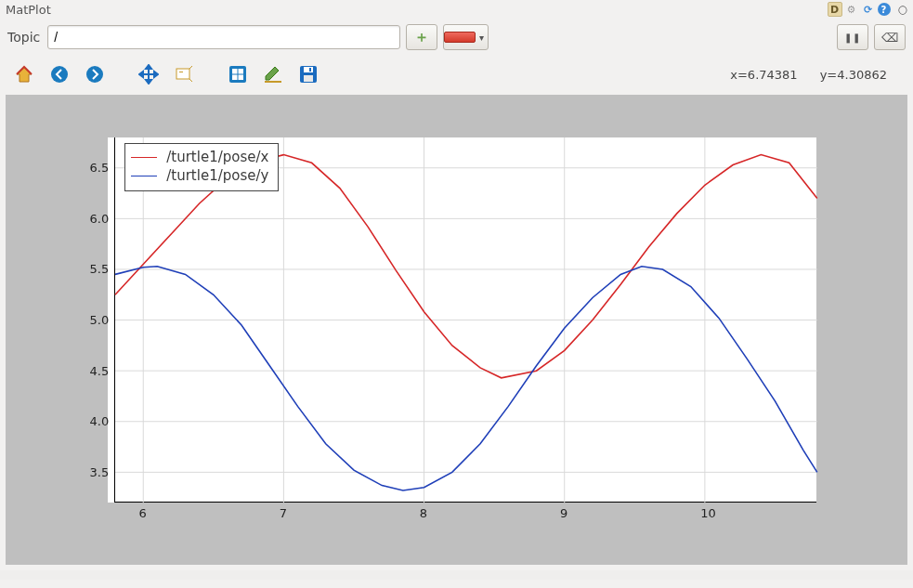 This screenshot has height=588, width=913. Describe the element at coordinates (852, 9) in the screenshot. I see `gear-icon: ⚙` at that location.